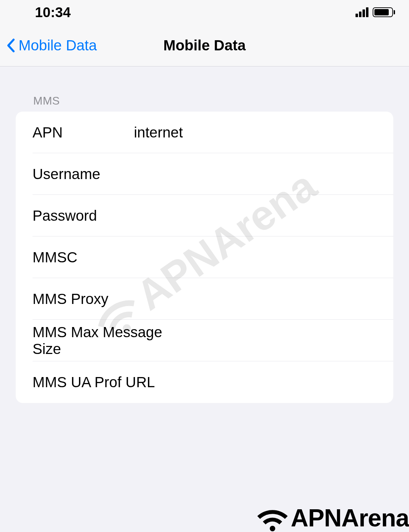 The height and width of the screenshot is (532, 409). I want to click on mms-ua-prof-label: MMS UA Prof URL, so click(112, 382).